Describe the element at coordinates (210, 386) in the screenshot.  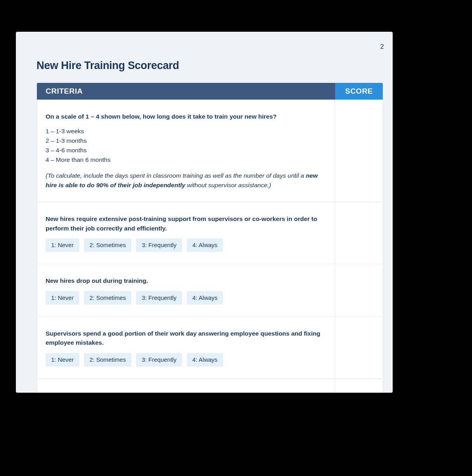
I see `table-row: Employees struggle to adapt to changes i…` at that location.